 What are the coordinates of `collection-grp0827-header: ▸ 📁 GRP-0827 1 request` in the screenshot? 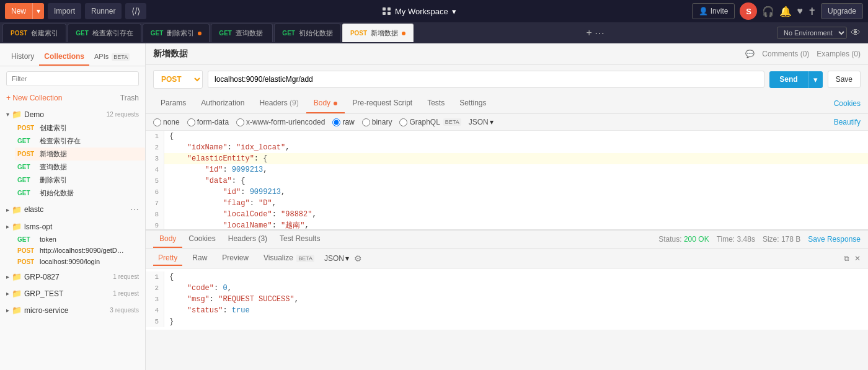 It's located at (73, 276).